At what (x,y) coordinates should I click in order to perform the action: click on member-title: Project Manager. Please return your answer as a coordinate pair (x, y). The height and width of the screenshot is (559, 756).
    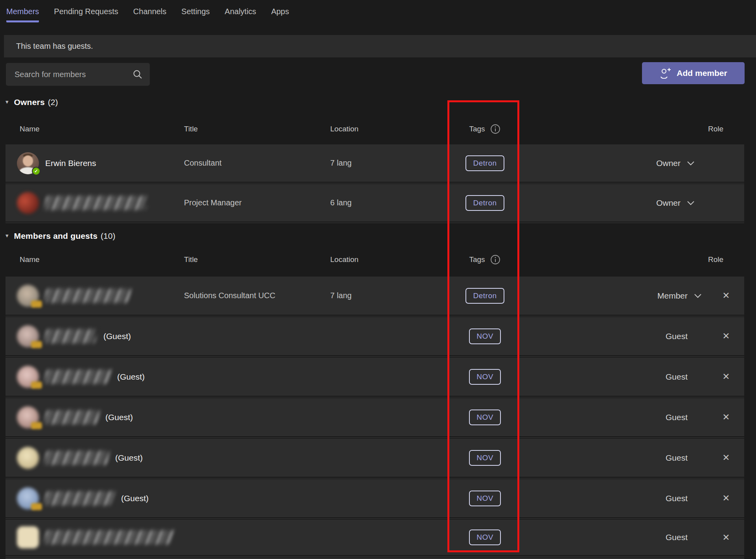
    Looking at the image, I should click on (246, 203).